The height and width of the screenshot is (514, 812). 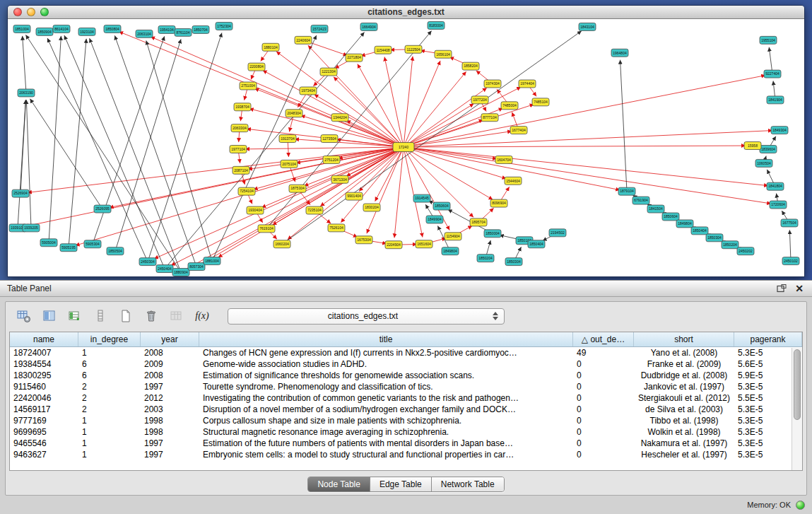 What do you see at coordinates (775, 187) in the screenshot?
I see `graph-node: 1841804` at bounding box center [775, 187].